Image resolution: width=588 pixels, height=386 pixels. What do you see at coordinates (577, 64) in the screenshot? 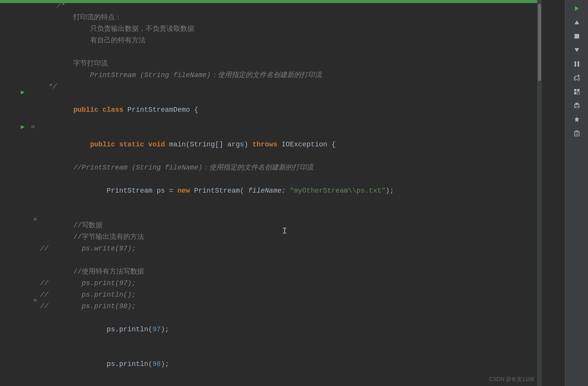
I see `pause-button` at bounding box center [577, 64].